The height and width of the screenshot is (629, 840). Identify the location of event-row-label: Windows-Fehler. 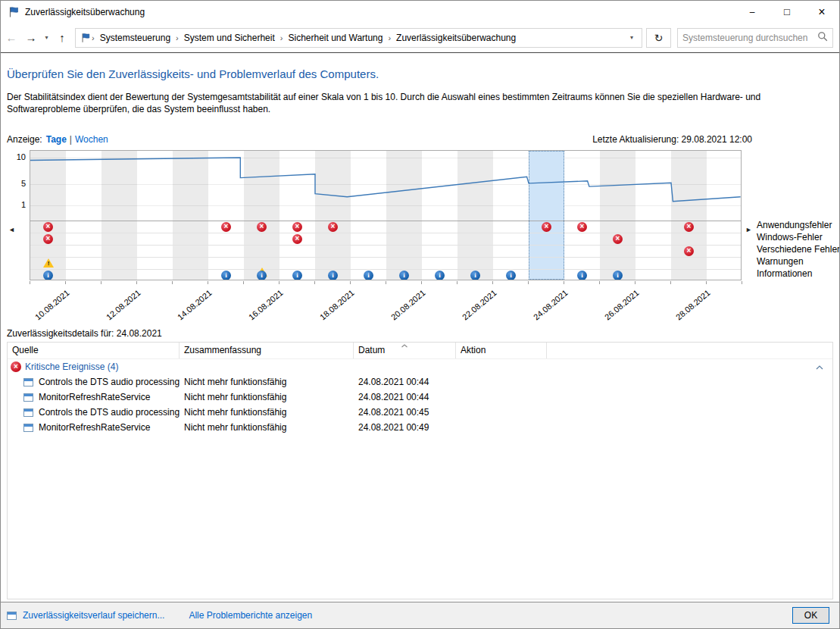
(789, 237).